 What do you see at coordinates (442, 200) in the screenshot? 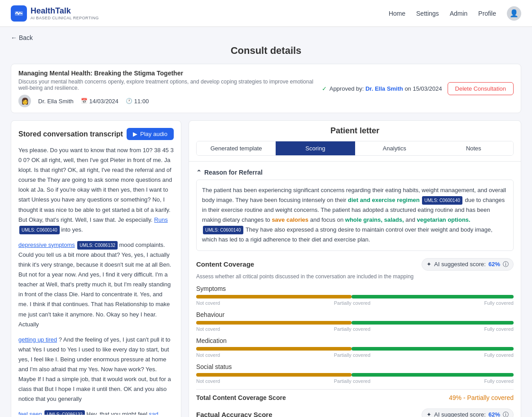
I see `referral-umls-1: UMLS: C0600140` at bounding box center [442, 200].